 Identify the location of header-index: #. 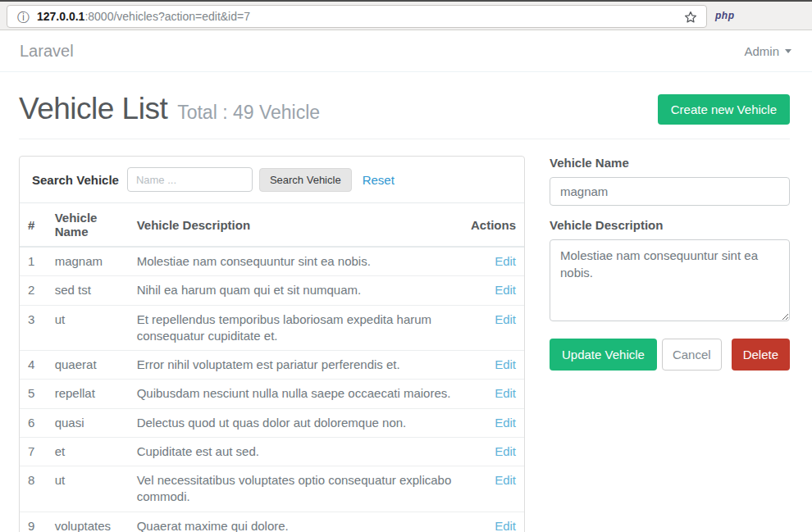
(34, 225).